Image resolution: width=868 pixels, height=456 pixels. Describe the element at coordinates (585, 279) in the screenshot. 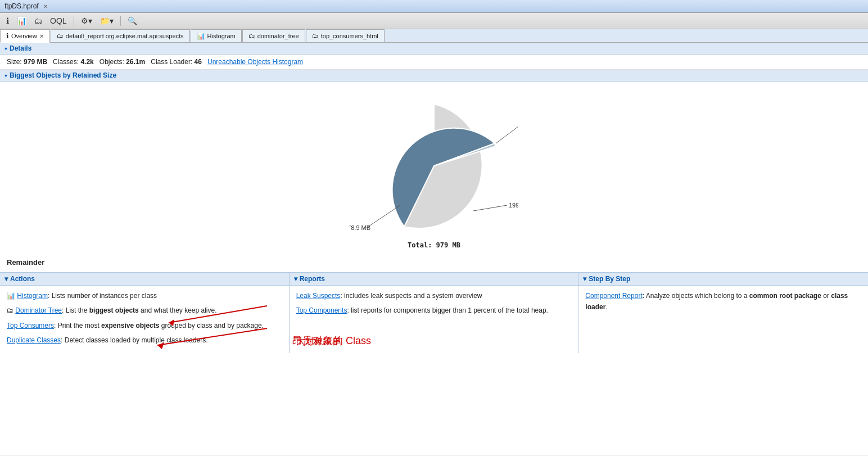

I see `stepbystep-arrow: ▾` at that location.